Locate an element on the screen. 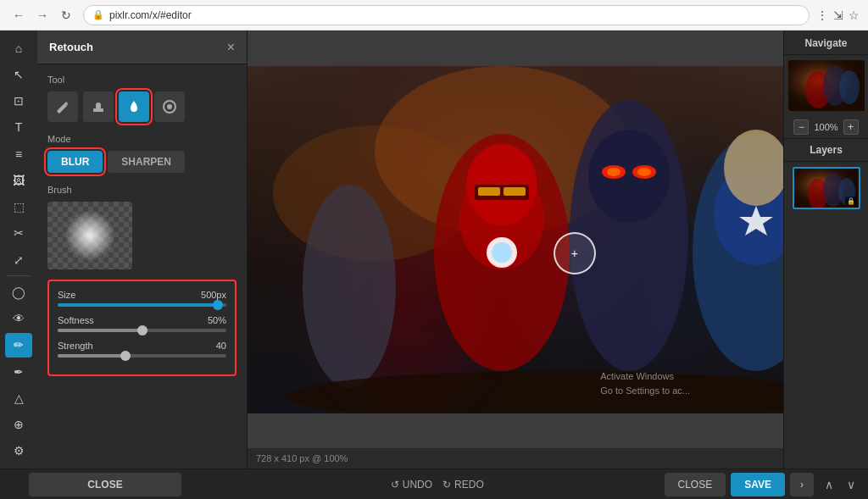 This screenshot has width=868, height=499. browser-star-btn: ☆ is located at coordinates (854, 15).